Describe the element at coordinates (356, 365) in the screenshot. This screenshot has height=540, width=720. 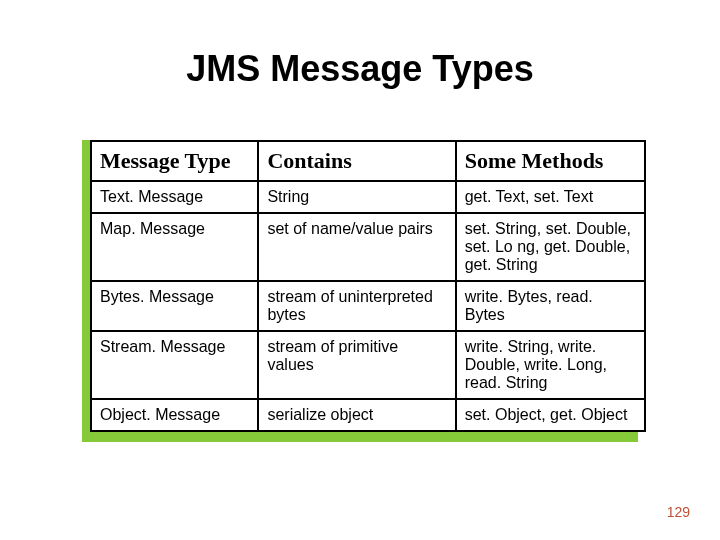
I see `cell-contains: stream of primitive values` at that location.